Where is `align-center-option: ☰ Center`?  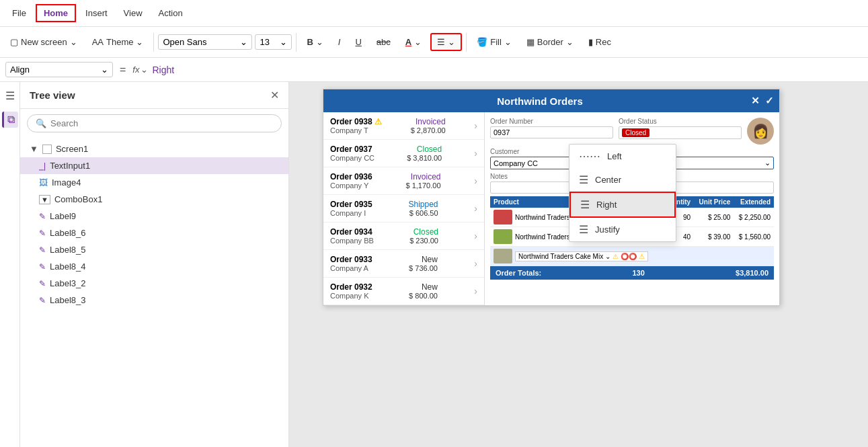 align-center-option: ☰ Center is located at coordinates (623, 180).